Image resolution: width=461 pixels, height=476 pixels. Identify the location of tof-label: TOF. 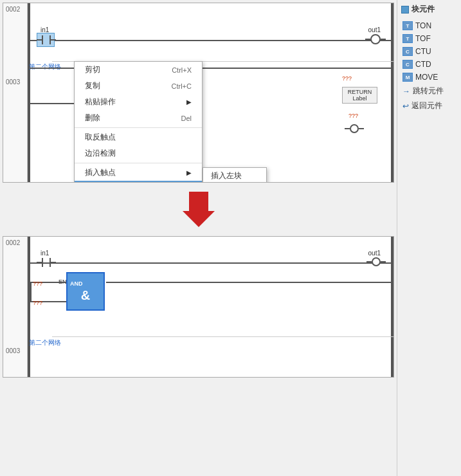
(423, 39).